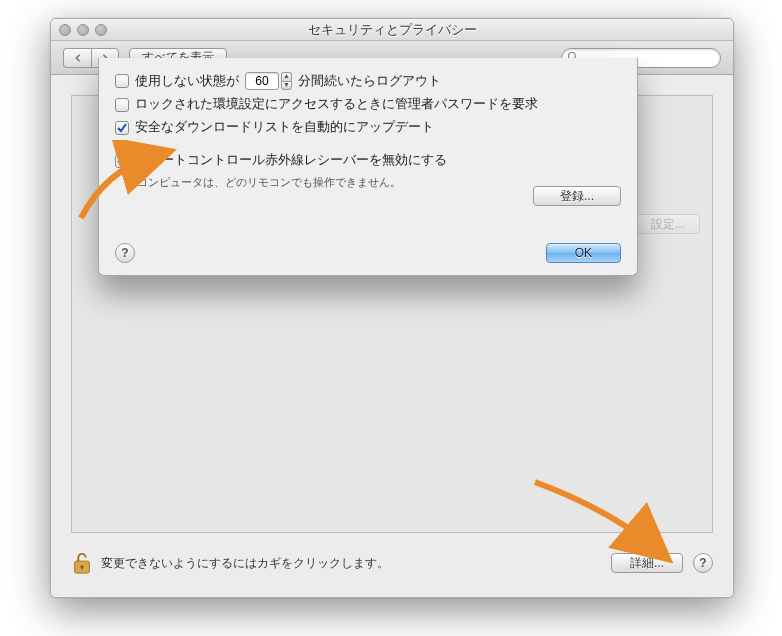 The image size is (782, 636). Describe the element at coordinates (370, 82) in the screenshot. I see `logout-suffix: 分間続いたらログアウト` at that location.